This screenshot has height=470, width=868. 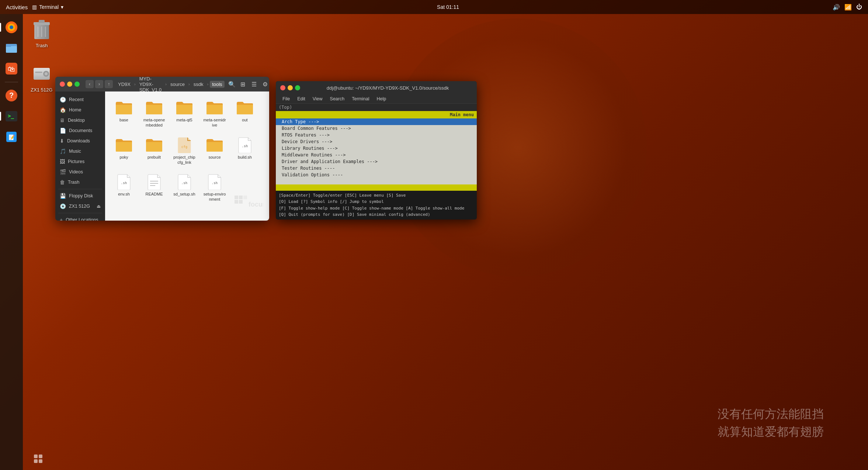 What do you see at coordinates (376, 107) in the screenshot?
I see `term-top-label: (Top)` at bounding box center [376, 107].